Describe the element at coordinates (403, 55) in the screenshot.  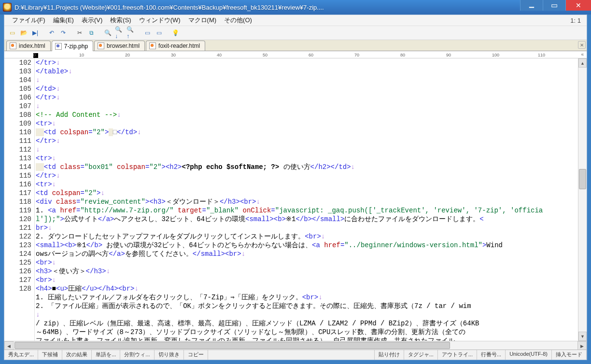
I see `ruler-label: 80` at that location.